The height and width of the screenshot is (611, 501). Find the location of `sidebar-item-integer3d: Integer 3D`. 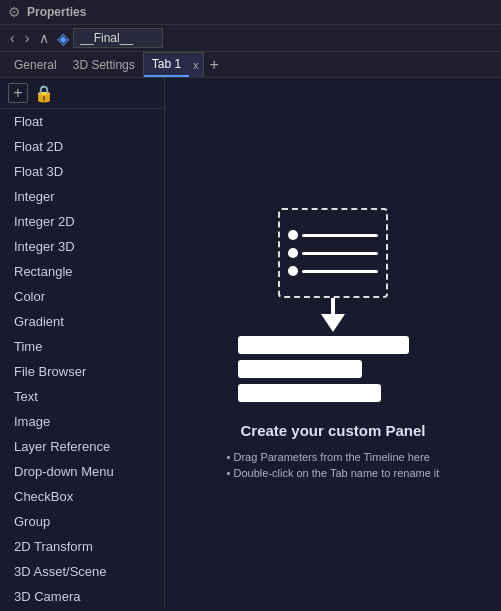

sidebar-item-integer3d: Integer 3D is located at coordinates (82, 246).